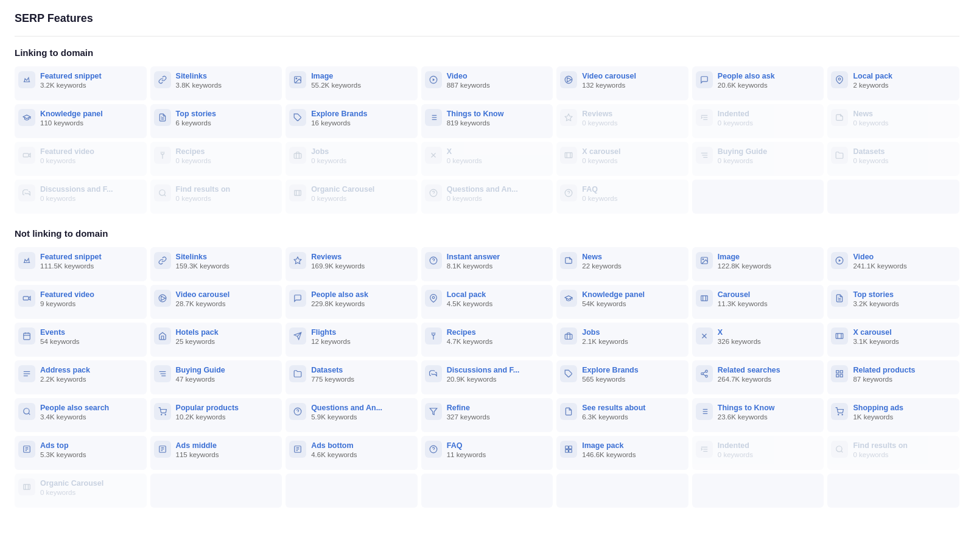 The height and width of the screenshot is (560, 974). What do you see at coordinates (80, 377) in the screenshot?
I see `feature-card: Address pack2.2K keywords` at bounding box center [80, 377].